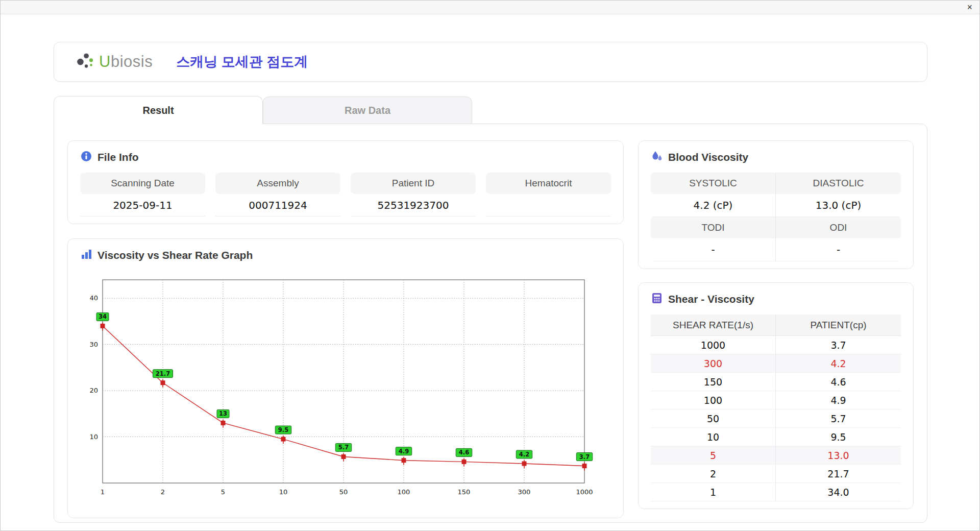 The width and height of the screenshot is (980, 531). What do you see at coordinates (714, 183) in the screenshot?
I see `systolic-label: SYSTOLIC` at bounding box center [714, 183].